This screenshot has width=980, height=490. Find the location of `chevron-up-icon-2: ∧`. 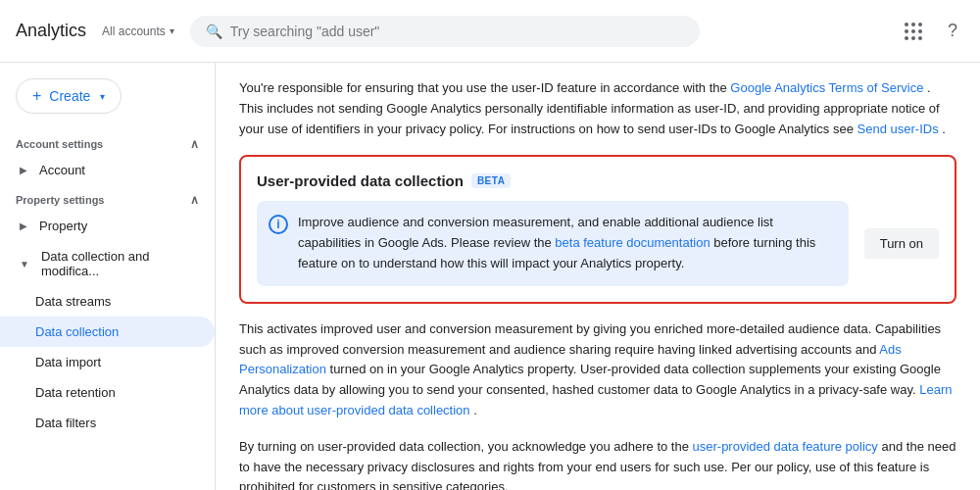

chevron-up-icon-2: ∧ is located at coordinates (194, 200).